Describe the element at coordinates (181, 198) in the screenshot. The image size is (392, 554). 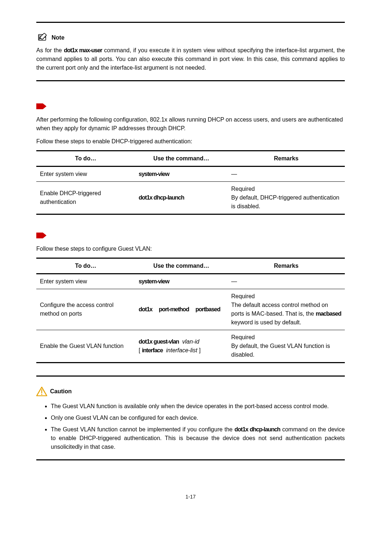
I see `cell-cmd: dot1x dhcp-launch` at that location.